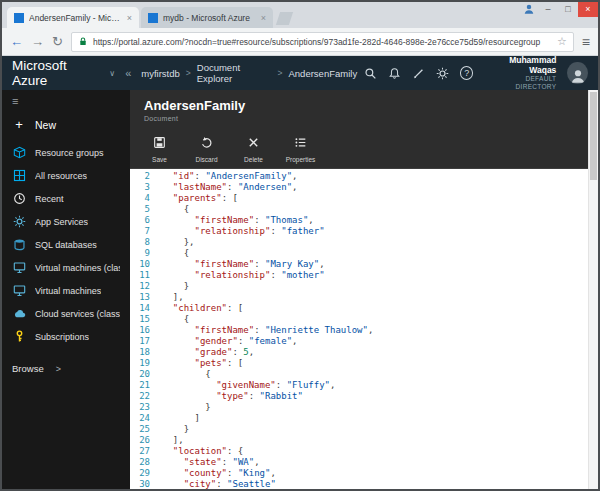 This screenshot has width=600, height=491. What do you see at coordinates (230, 396) in the screenshot?
I see `code-text: "type": "Rabbit"` at bounding box center [230, 396].